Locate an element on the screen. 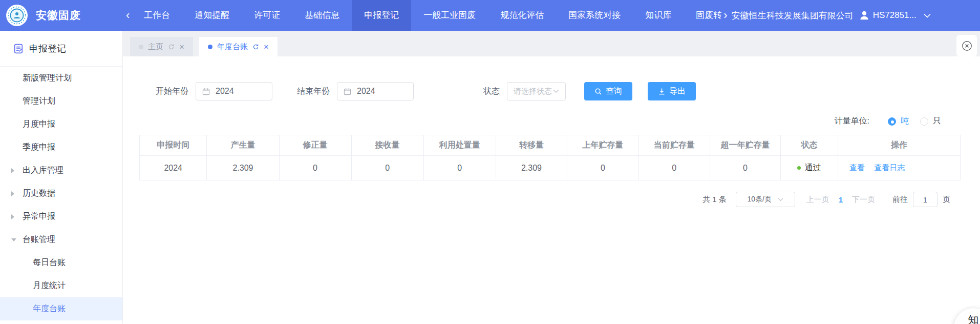  caret-down-icon is located at coordinates (14, 240).